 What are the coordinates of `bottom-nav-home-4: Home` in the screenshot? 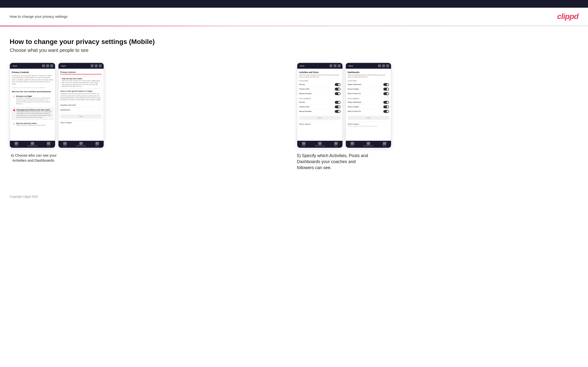 It's located at (352, 144).